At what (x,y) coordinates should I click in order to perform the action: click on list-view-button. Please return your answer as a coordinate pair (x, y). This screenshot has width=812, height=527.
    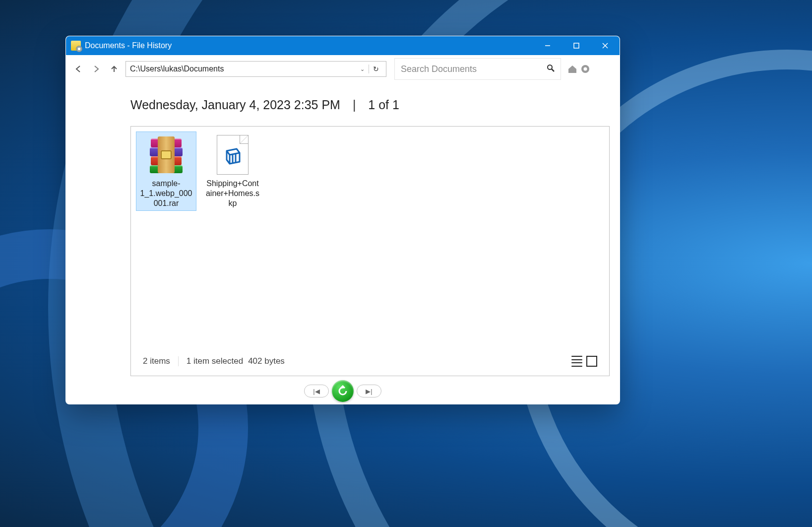
    Looking at the image, I should click on (577, 361).